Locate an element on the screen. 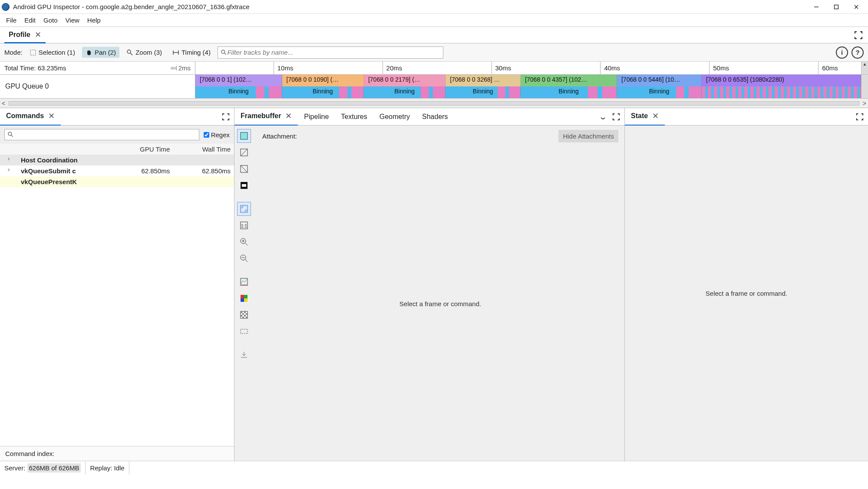 The height and width of the screenshot is (489, 868). timeline-vscroll is located at coordinates (865, 86).